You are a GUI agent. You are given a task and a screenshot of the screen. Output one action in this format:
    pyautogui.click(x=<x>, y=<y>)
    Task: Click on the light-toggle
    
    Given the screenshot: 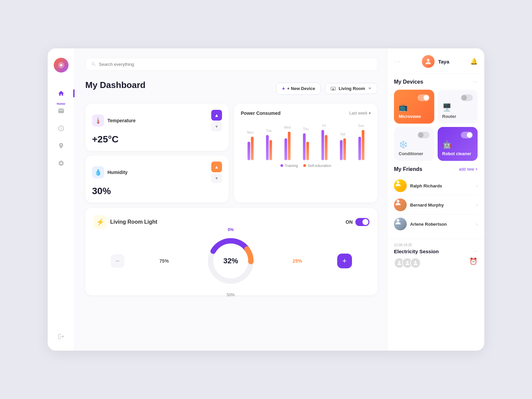 What is the action you would take?
    pyautogui.click(x=362, y=222)
    